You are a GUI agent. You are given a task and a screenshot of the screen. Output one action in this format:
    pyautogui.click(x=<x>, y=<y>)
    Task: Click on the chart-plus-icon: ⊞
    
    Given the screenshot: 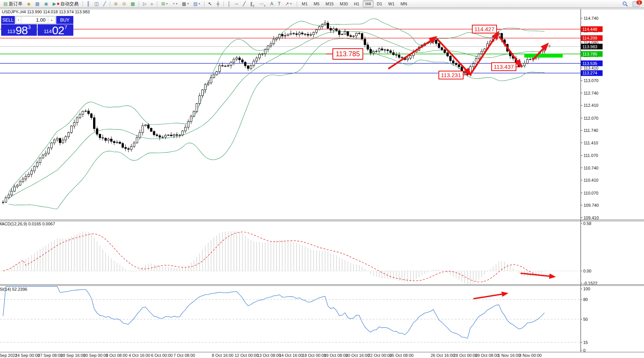 What is the action you would take?
    pyautogui.click(x=163, y=4)
    